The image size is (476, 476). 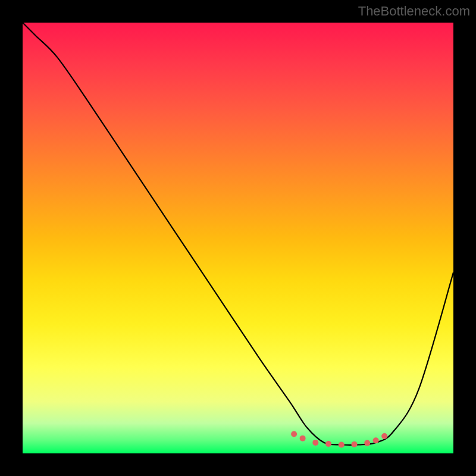 What do you see at coordinates (414, 11) in the screenshot?
I see `watermark-text: TheBottleneck.com` at bounding box center [414, 11].